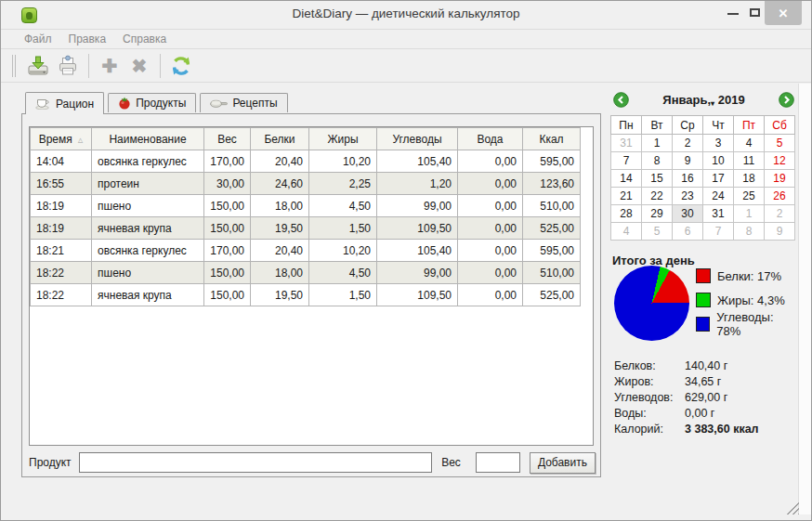 The image size is (812, 521). Describe the element at coordinates (110, 66) in the screenshot. I see `add-entry-button: ✚` at that location.